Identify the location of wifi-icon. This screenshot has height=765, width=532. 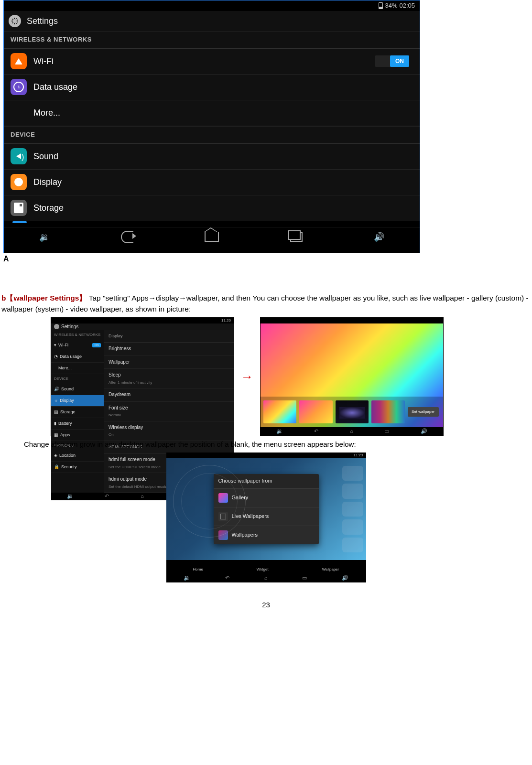
(19, 61).